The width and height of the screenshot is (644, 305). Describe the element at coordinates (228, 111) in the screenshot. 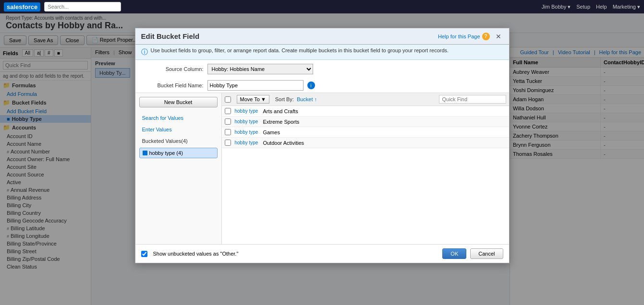

I see `row-0-checkbox` at that location.